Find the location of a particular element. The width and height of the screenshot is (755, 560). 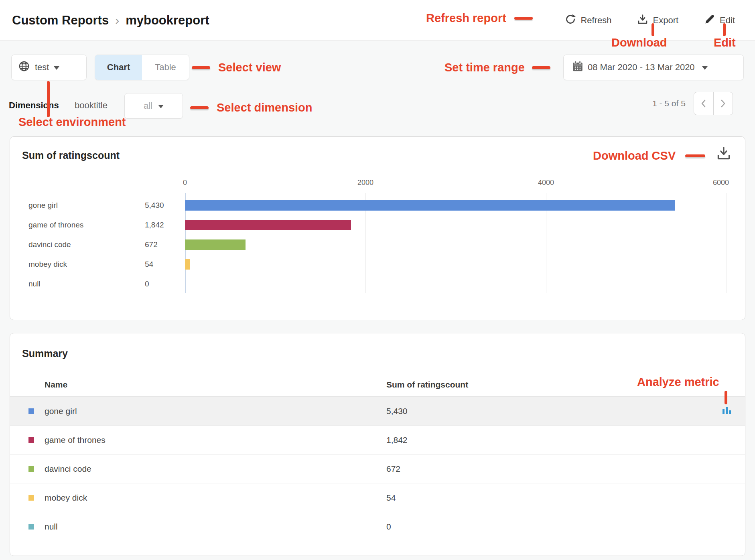

date-range-picker: 08 Mar 2020 - 13 Mar 2020 is located at coordinates (654, 67).